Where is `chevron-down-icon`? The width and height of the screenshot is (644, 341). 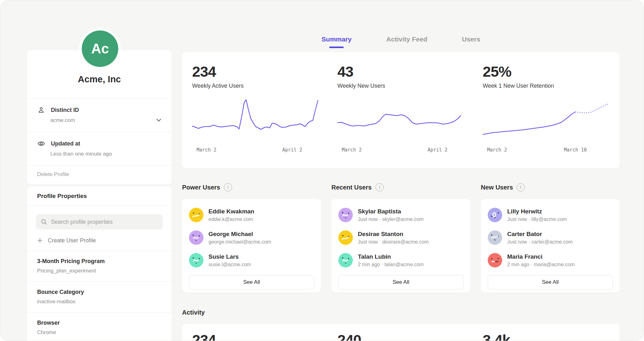 chevron-down-icon is located at coordinates (159, 120).